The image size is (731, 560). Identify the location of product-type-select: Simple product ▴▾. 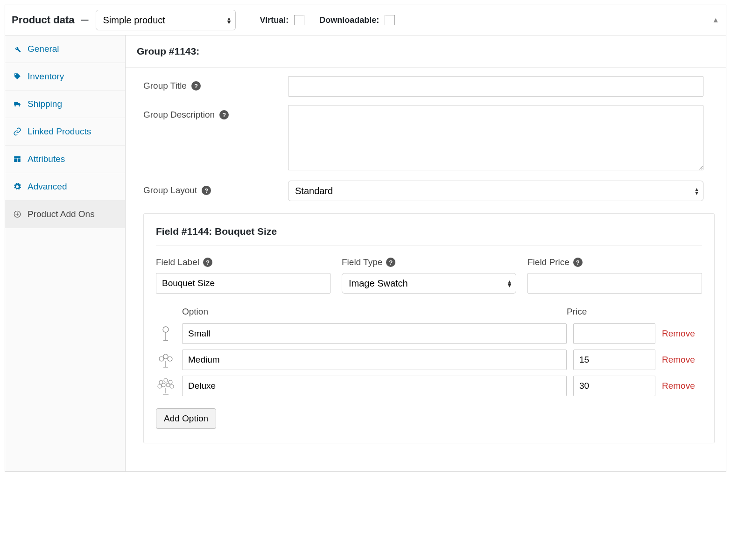
(166, 20).